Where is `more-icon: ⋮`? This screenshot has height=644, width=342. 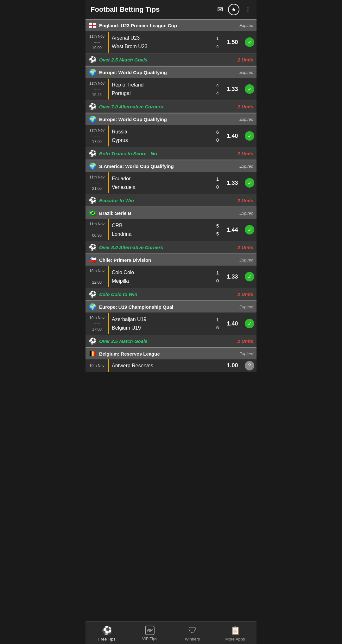 more-icon: ⋮ is located at coordinates (248, 10).